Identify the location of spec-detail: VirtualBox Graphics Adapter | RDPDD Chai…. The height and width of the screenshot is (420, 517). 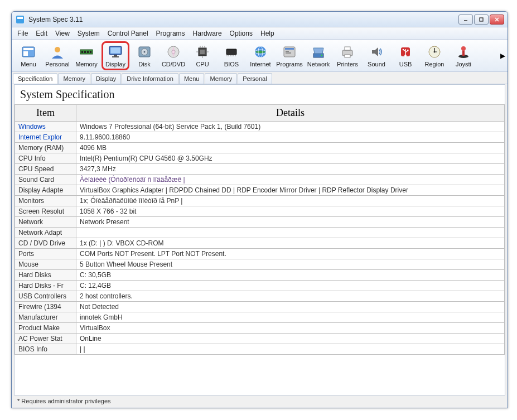
(291, 191).